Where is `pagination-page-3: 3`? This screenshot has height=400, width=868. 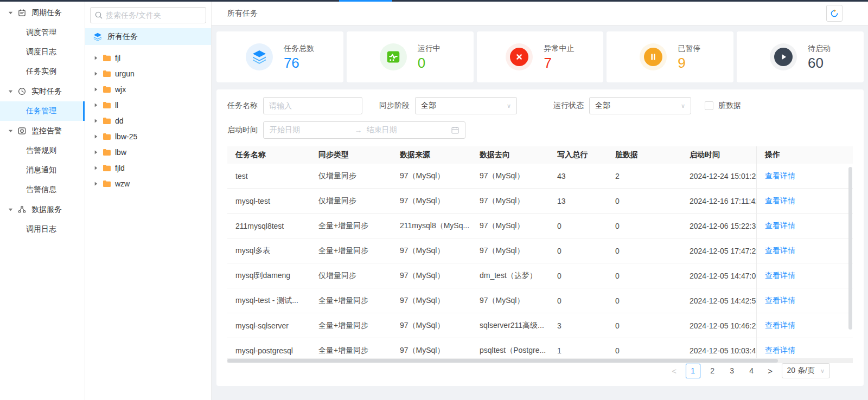
pagination-page-3: 3 is located at coordinates (732, 371).